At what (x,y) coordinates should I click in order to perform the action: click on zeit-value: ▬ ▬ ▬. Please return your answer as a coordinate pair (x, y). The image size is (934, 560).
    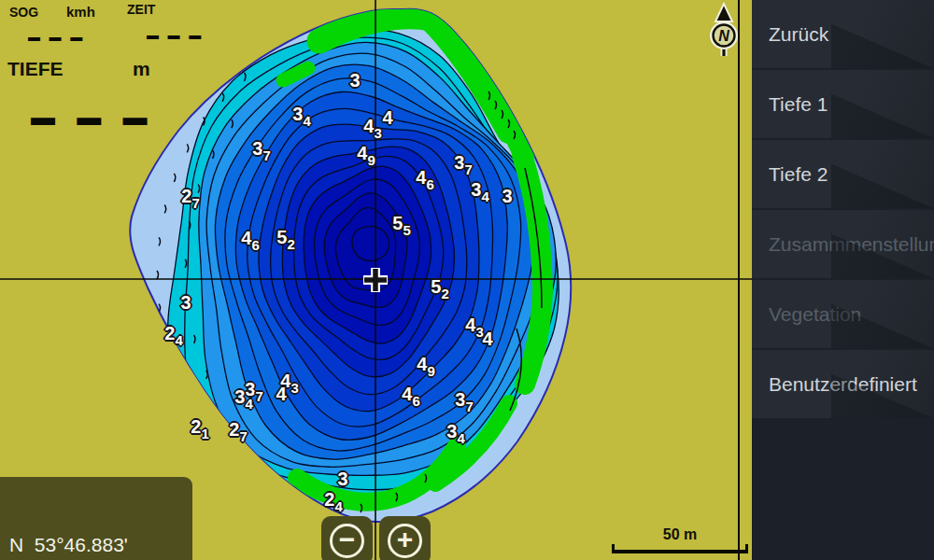
    Looking at the image, I should click on (176, 35).